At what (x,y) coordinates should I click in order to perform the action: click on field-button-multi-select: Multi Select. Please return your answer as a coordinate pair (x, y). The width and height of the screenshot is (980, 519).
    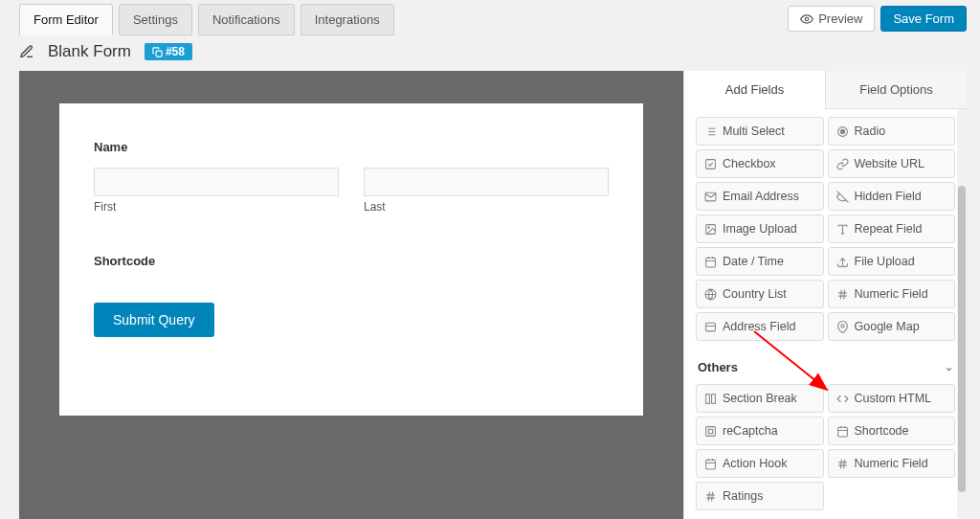
    Looking at the image, I should click on (760, 131).